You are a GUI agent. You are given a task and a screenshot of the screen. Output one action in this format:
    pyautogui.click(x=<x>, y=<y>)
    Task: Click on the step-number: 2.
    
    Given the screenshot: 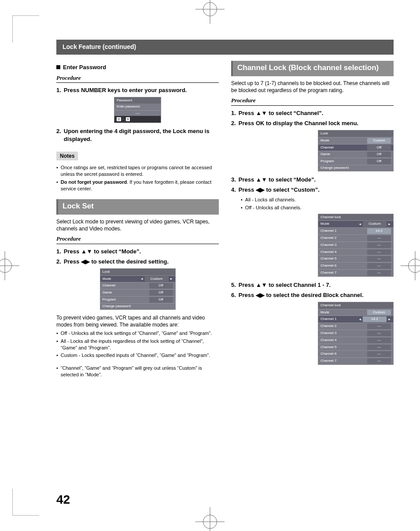 What is the action you would take?
    pyautogui.click(x=59, y=262)
    